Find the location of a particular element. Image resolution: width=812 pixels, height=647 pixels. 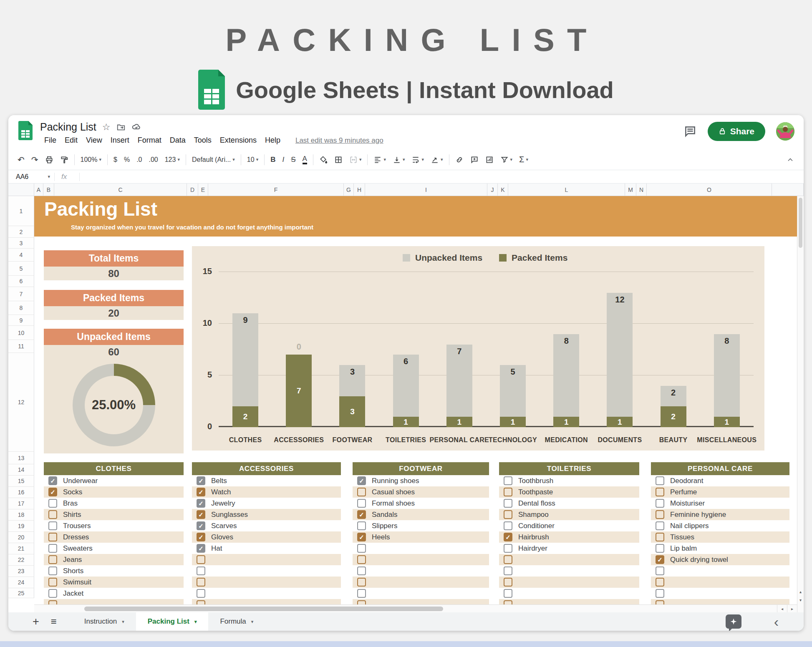

insert-comment-button is located at coordinates (474, 160).